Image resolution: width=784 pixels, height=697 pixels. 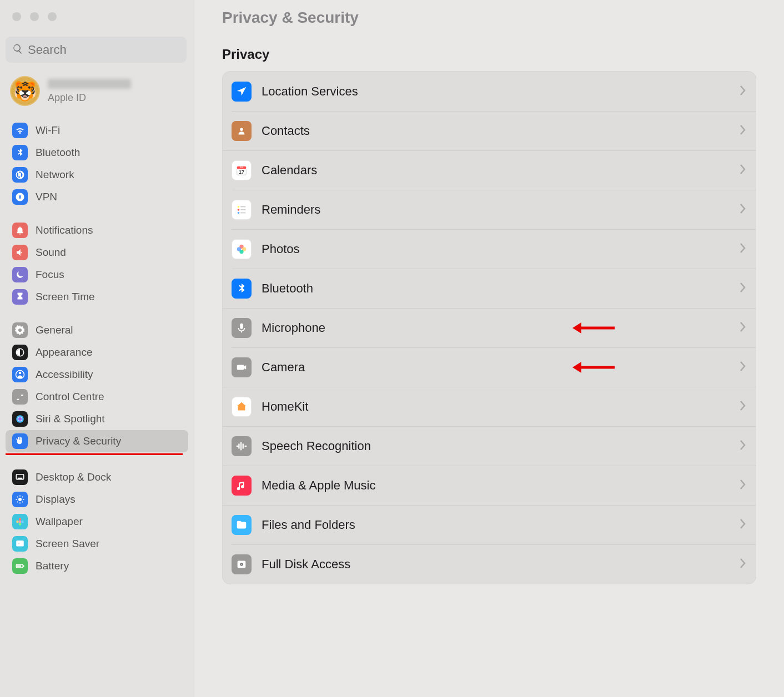 I want to click on disk-icon, so click(x=242, y=564).